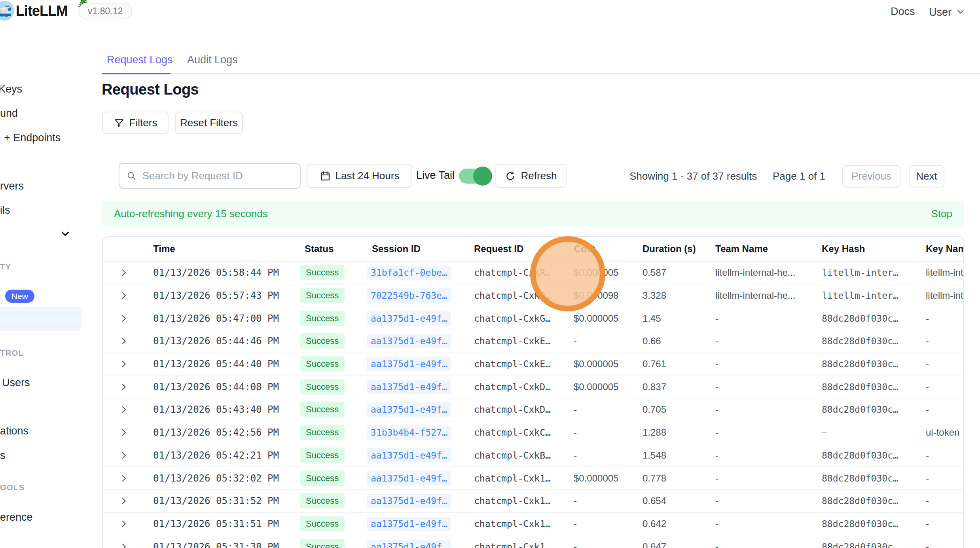  What do you see at coordinates (860, 273) in the screenshot?
I see `cell-key-hash: litellm-inter…` at bounding box center [860, 273].